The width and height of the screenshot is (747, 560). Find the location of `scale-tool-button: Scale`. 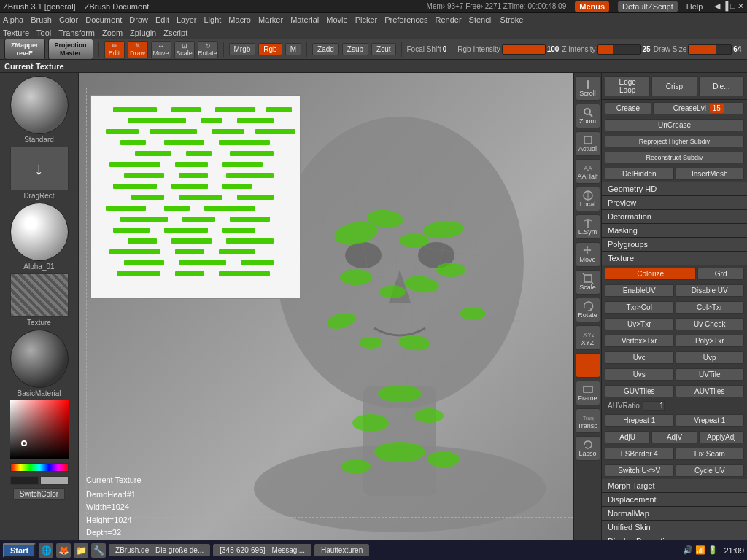

scale-tool-button: Scale is located at coordinates (588, 282).